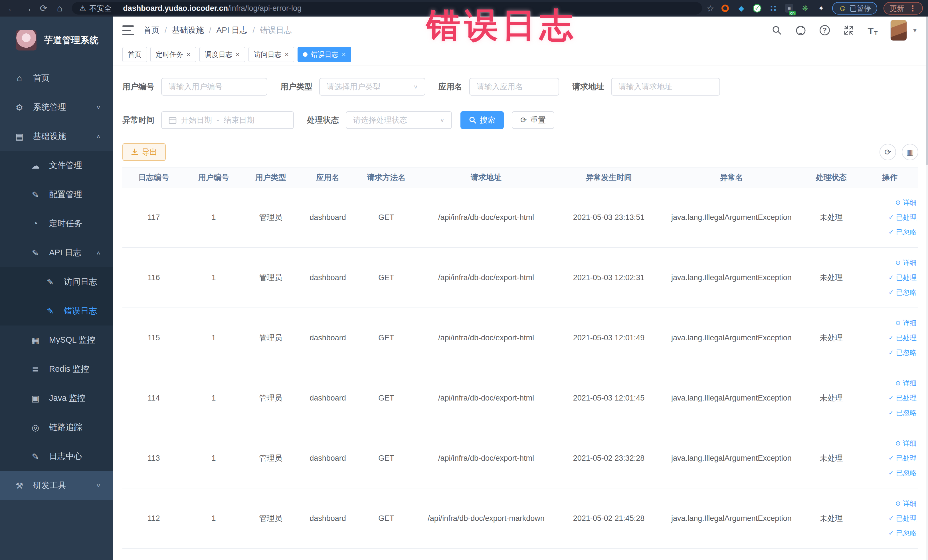  What do you see at coordinates (903, 8) in the screenshot?
I see `browser-update-badge: 更新 ⋮` at bounding box center [903, 8].